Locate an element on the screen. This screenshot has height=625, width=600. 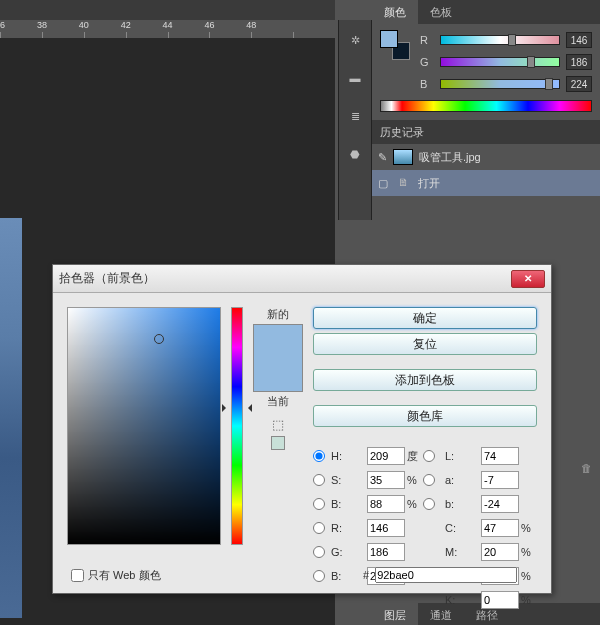
adjust-icon: ≣ is located at coordinates (355, 116).